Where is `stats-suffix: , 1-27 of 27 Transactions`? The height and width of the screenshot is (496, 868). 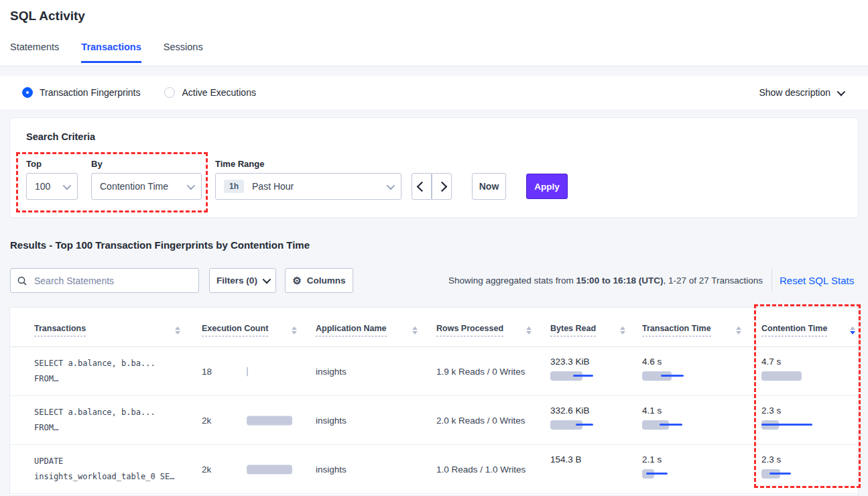
stats-suffix: , 1-27 of 27 Transactions is located at coordinates (713, 280).